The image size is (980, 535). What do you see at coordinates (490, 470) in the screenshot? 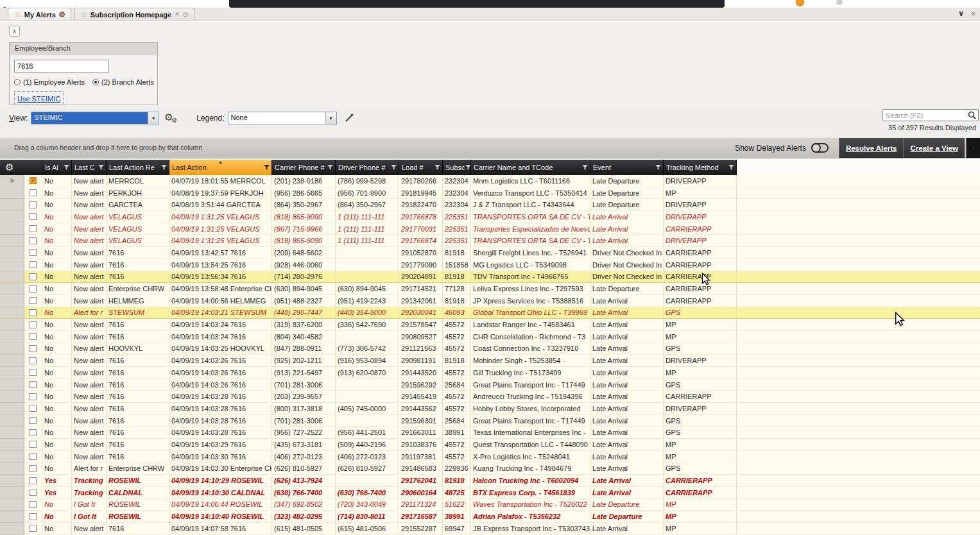
I see `table-row: No Alert for r Enterprise CHRW 04/09/19 …` at bounding box center [490, 470].